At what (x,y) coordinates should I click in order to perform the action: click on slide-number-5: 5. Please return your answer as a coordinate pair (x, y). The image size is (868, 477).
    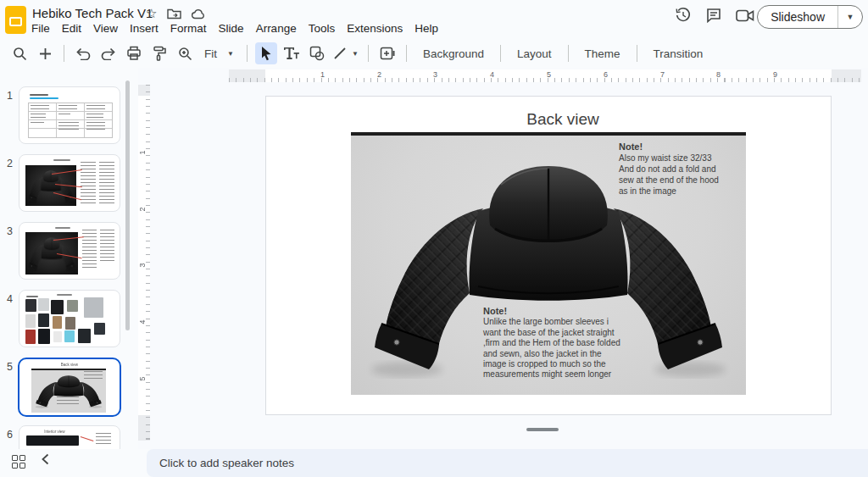
    Looking at the image, I should click on (10, 367).